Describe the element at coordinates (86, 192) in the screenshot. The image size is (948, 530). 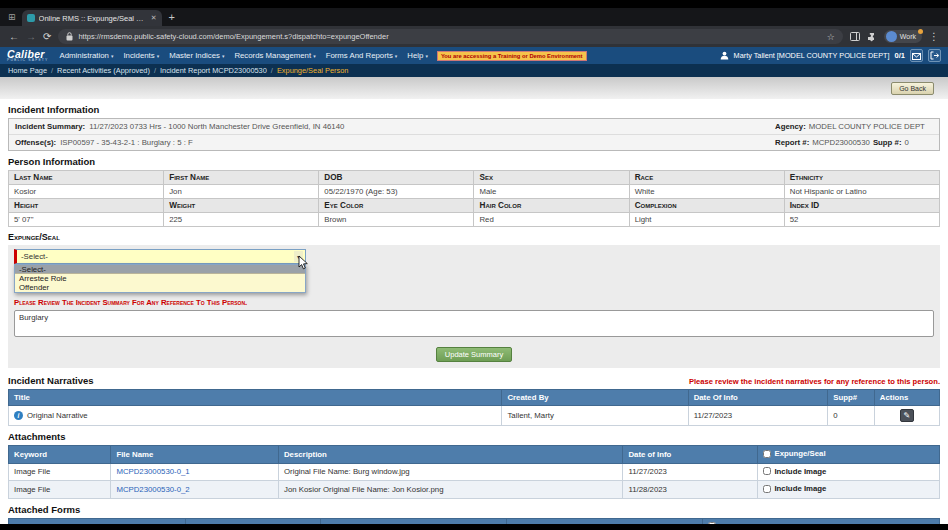
I see `person-last-name: Kosior` at that location.